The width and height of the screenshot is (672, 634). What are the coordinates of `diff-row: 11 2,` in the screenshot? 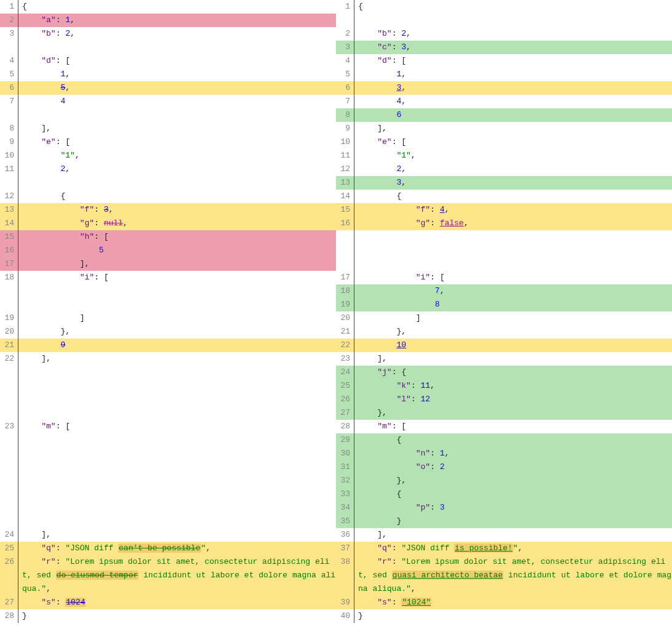 It's located at (168, 169).